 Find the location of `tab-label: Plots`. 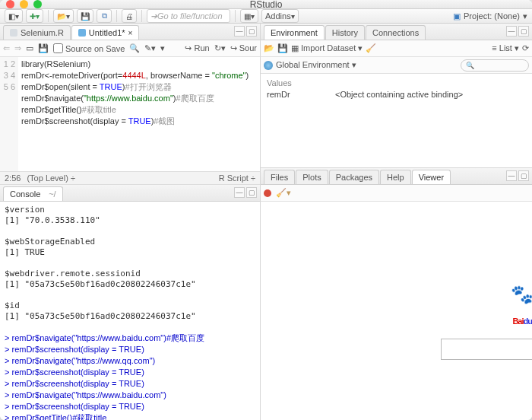

tab-label: Plots is located at coordinates (312, 177).